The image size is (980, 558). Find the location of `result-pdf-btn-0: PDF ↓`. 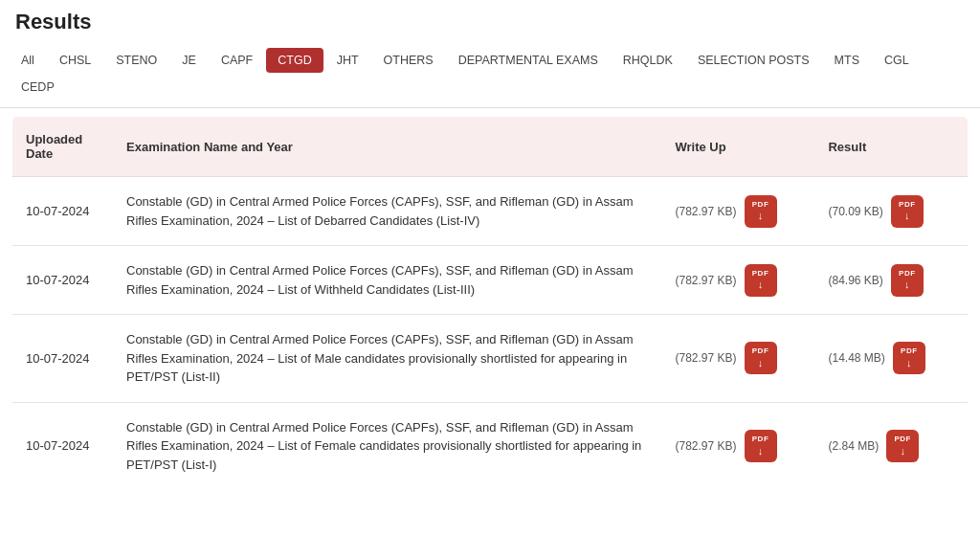

result-pdf-btn-0: PDF ↓ is located at coordinates (907, 212).